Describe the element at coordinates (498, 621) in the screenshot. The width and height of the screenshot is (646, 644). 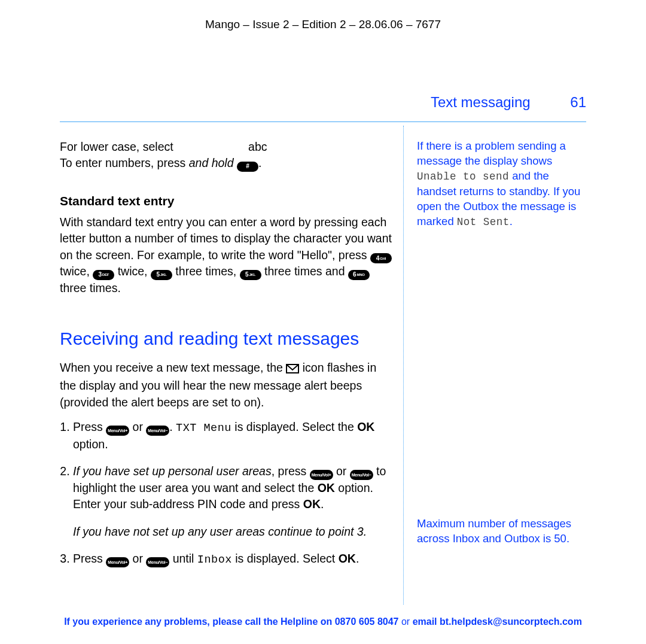
I see `footer-email: email bt.helpdesk@suncorptech.com` at that location.